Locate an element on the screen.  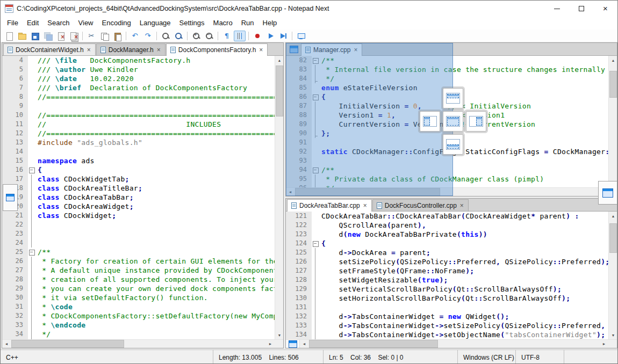
menu-view: View is located at coordinates (86, 23).